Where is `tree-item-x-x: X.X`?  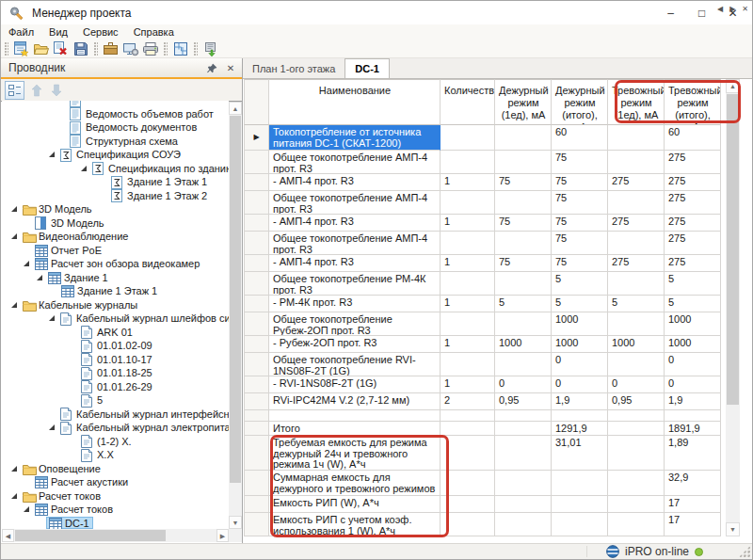
tree-item-x-x: X.X is located at coordinates (115, 456).